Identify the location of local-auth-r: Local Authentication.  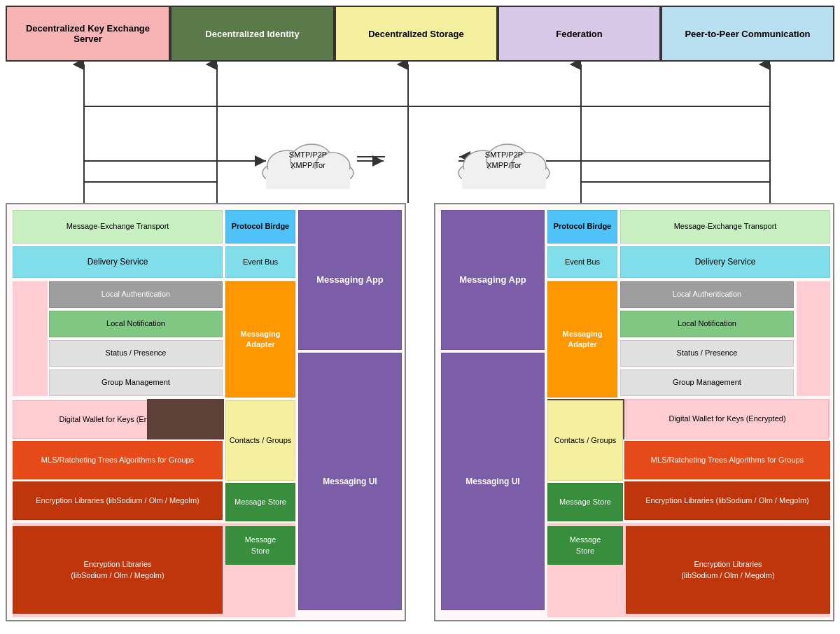
(707, 295).